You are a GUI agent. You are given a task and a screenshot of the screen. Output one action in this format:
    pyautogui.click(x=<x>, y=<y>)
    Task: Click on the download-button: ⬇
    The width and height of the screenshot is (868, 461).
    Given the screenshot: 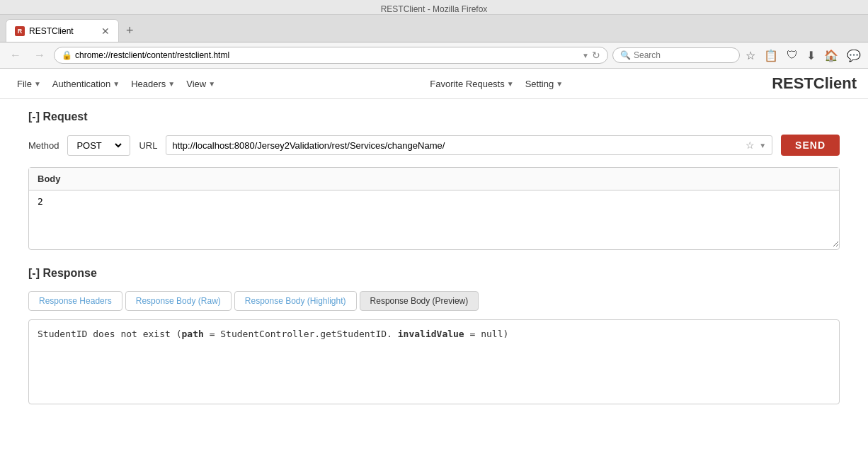 What is the action you would take?
    pyautogui.click(x=811, y=55)
    